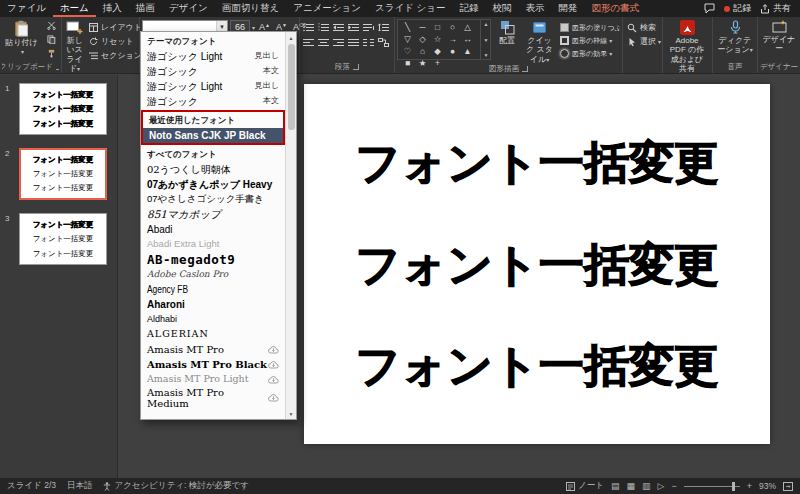 The height and width of the screenshot is (494, 800). What do you see at coordinates (632, 486) in the screenshot?
I see `slide-sorter-view-button` at bounding box center [632, 486].